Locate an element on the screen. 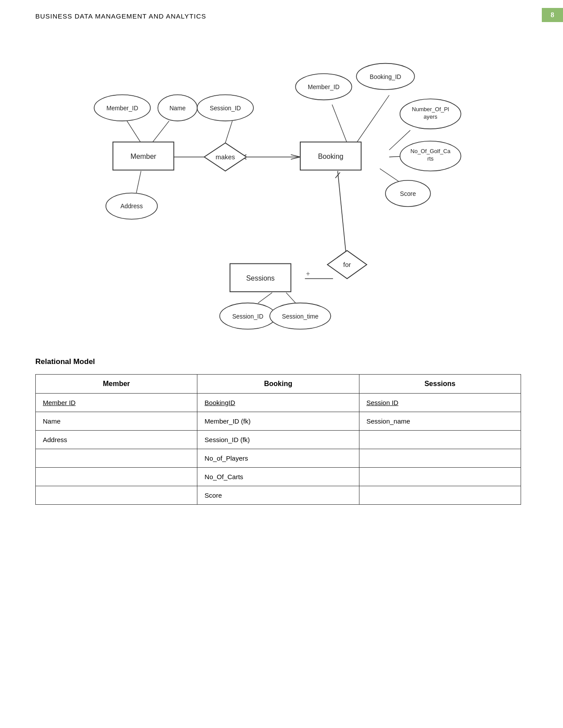 This screenshot has height=728, width=563. table-row: Member ID BookingID Session ID is located at coordinates (278, 403).